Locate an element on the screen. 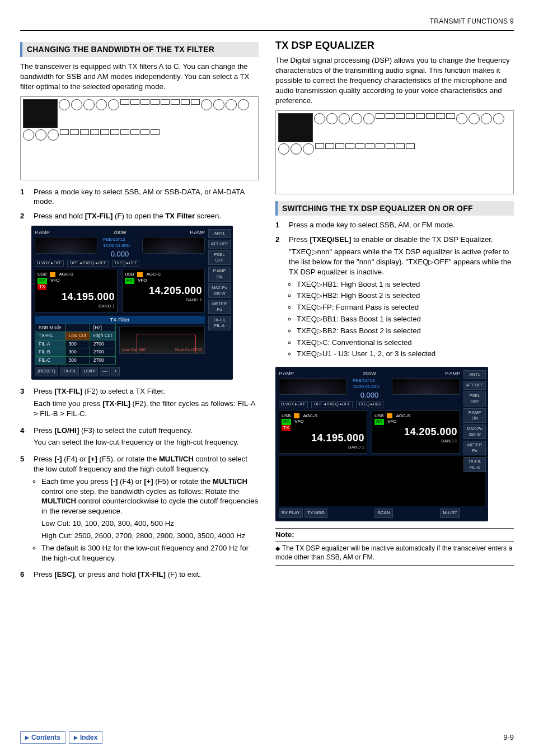 The width and height of the screenshot is (534, 756). step-number: 6 is located at coordinates (24, 575).